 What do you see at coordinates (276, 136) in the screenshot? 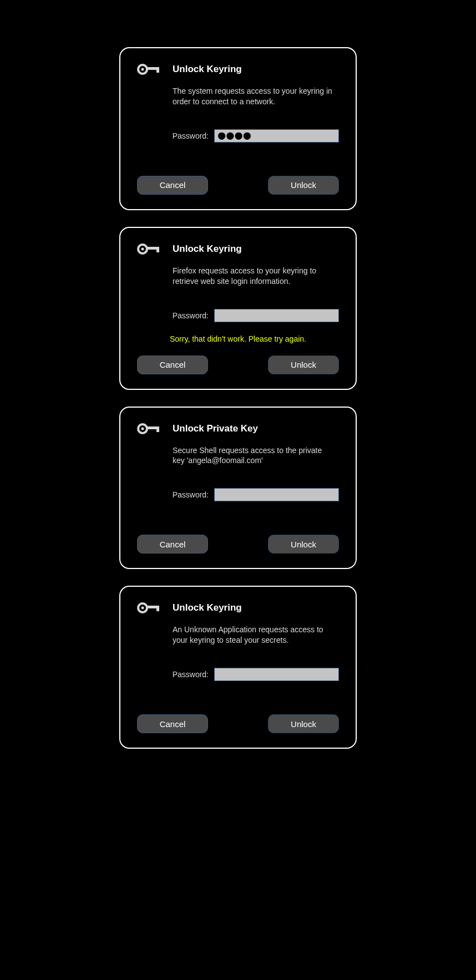
I see `password-input: ●●●●` at bounding box center [276, 136].